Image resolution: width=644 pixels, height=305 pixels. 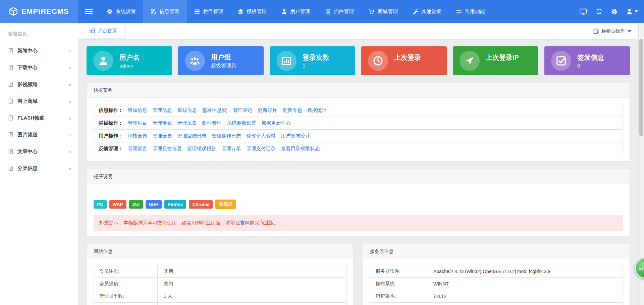 I want to click on nav-item-label: 插件管理, so click(x=344, y=11).